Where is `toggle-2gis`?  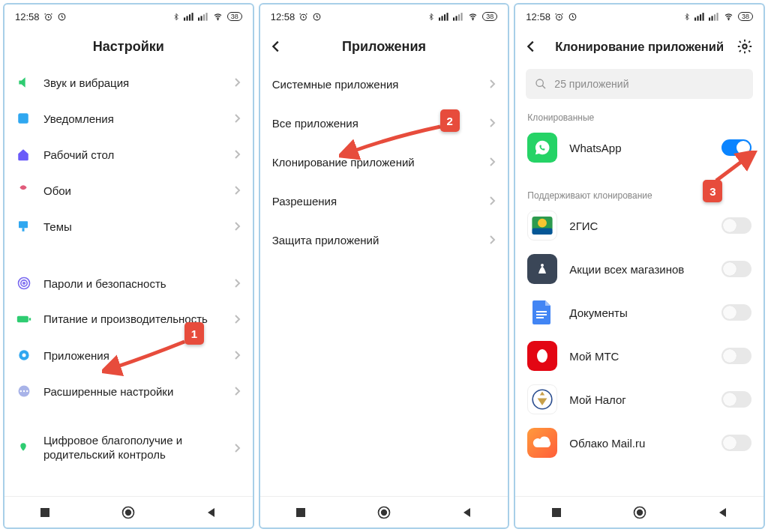
toggle-2gis is located at coordinates (736, 226).